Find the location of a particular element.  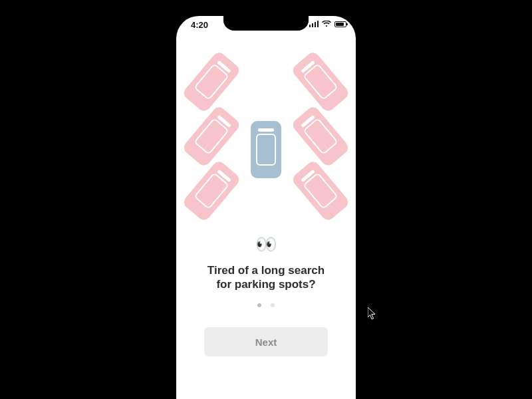

headline-line: Tired of a long search is located at coordinates (266, 270).